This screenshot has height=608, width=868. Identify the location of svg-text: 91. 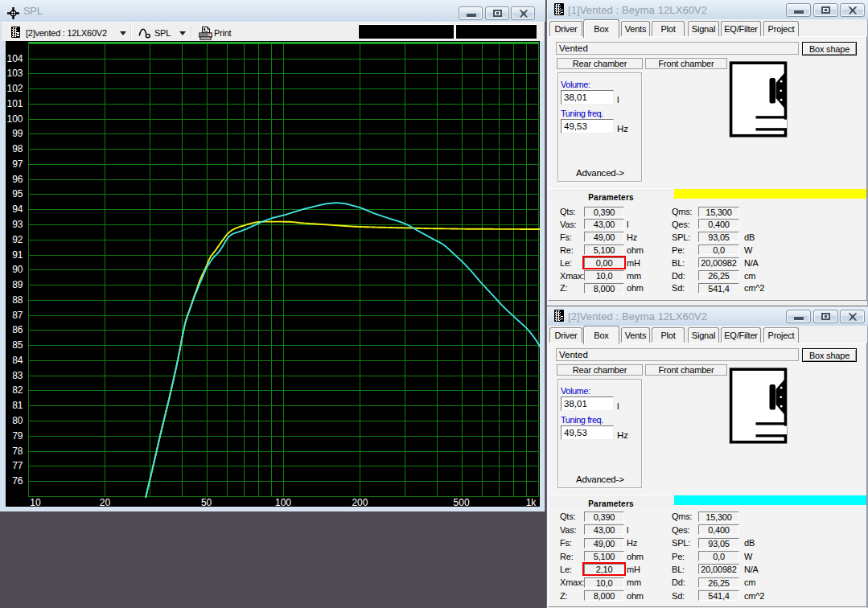
(18, 255).